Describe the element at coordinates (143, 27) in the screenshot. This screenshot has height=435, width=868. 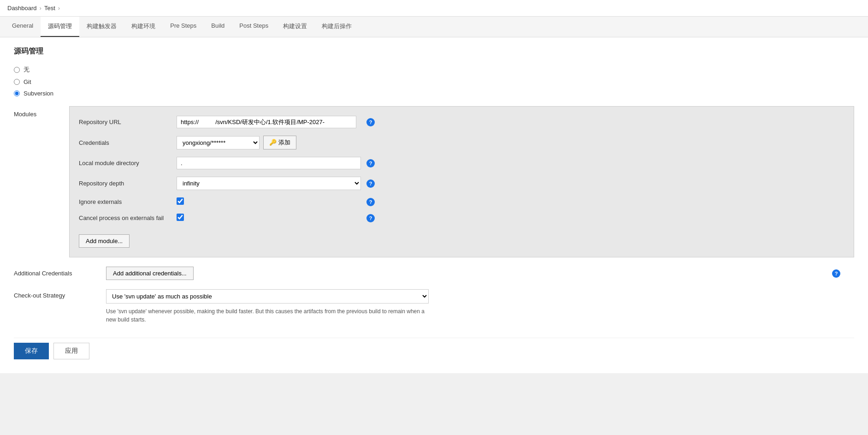
I see `tab-build-env: 构建环境` at that location.